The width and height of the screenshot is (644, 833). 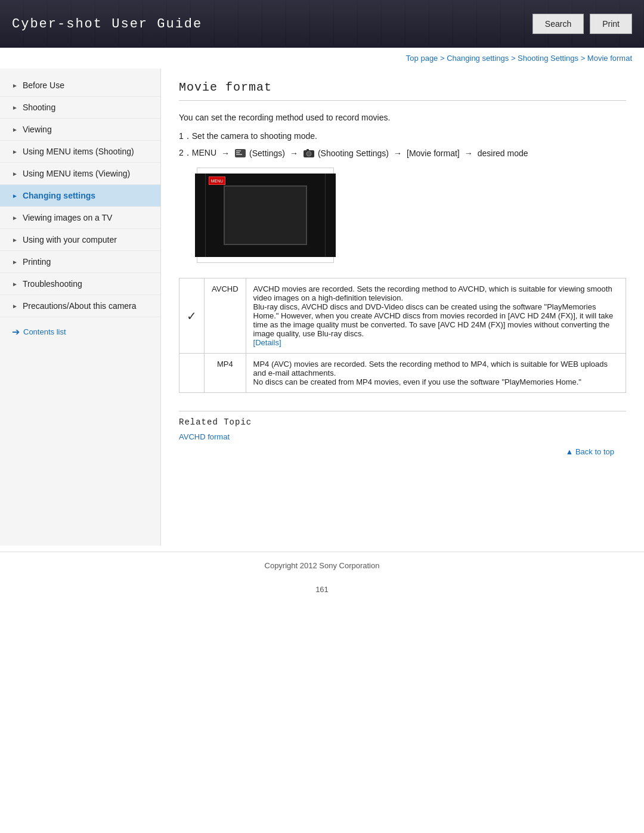 What do you see at coordinates (45, 332) in the screenshot?
I see `contents-list-label: Contents list` at bounding box center [45, 332].